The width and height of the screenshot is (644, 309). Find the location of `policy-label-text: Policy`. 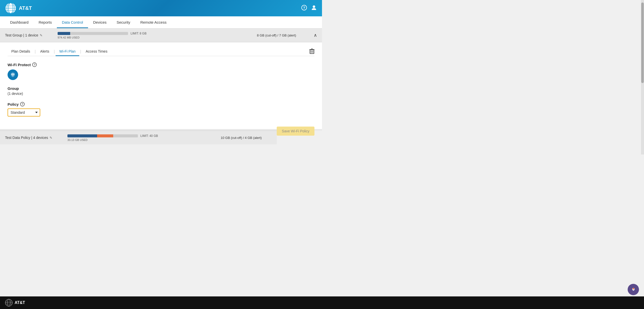

policy-label-text: Policy is located at coordinates (13, 104).